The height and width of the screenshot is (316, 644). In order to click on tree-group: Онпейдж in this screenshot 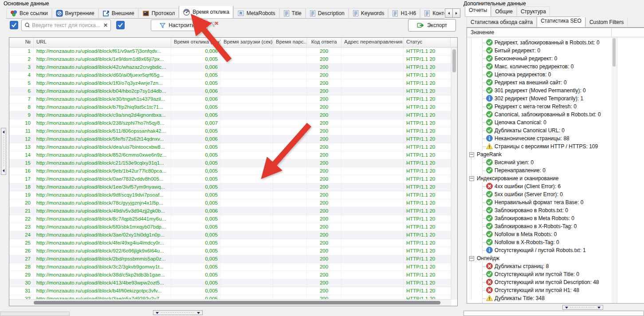, I will do `click(555, 258)`.